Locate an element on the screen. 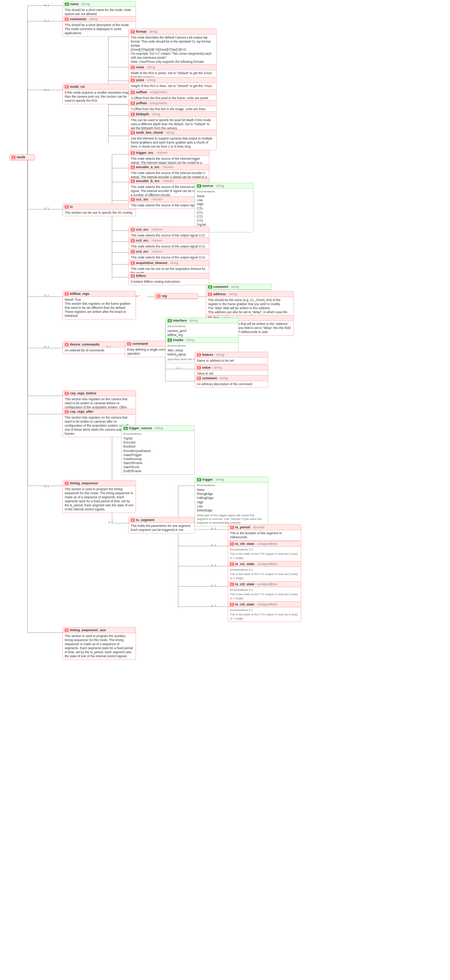 Image resolution: width=450 pixels, height=980 pixels. feature-type-badge: E is located at coordinates (199, 355).